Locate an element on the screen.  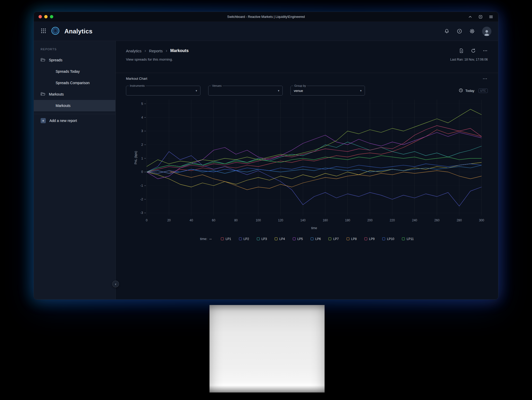
help-icon: ? is located at coordinates (459, 31).